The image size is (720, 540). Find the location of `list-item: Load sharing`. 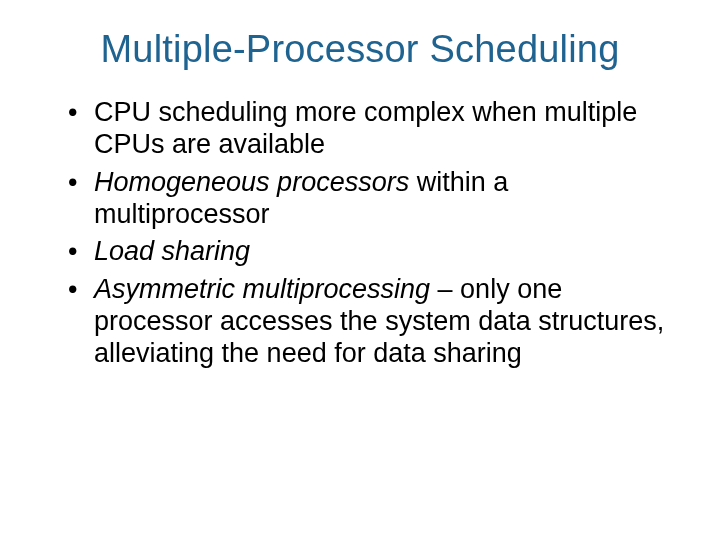

list-item: Load sharing is located at coordinates (374, 252).